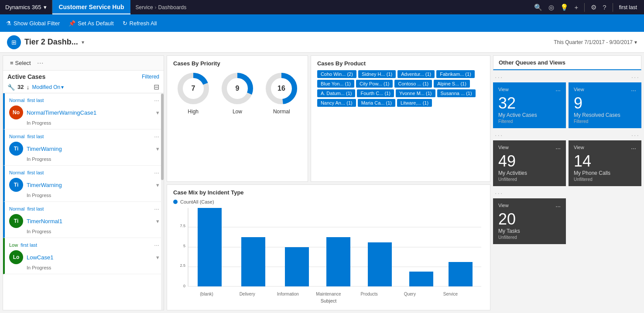 This screenshot has height=313, width=644. I want to click on product-tag: Fourth C... (1), so click(375, 93).